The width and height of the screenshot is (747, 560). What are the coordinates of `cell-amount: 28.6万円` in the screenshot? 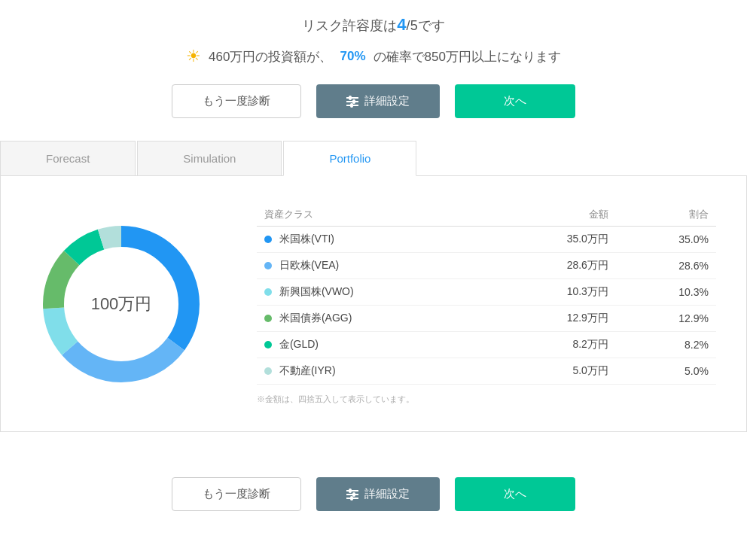 It's located at (553, 265).